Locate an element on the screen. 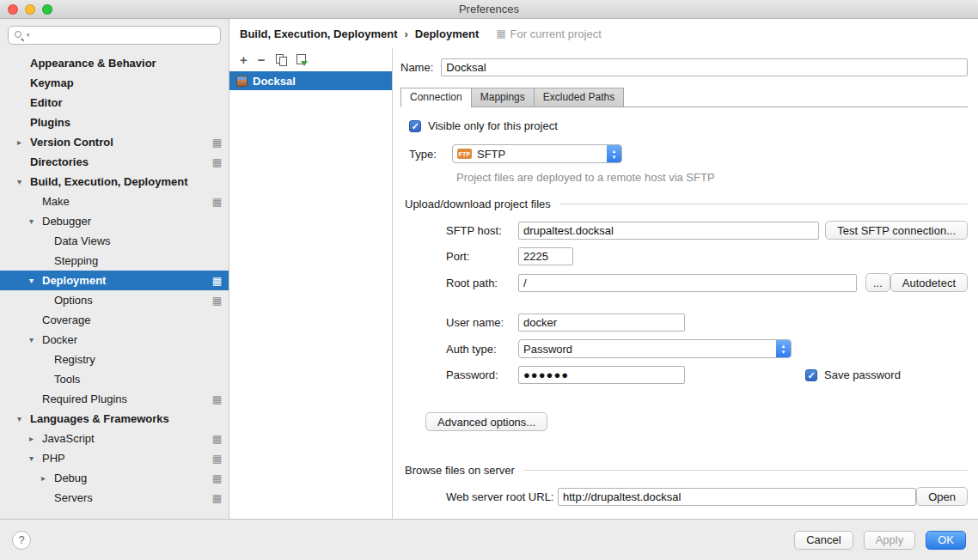 Image resolution: width=978 pixels, height=560 pixels. settings-search: ▾ is located at coordinates (114, 35).